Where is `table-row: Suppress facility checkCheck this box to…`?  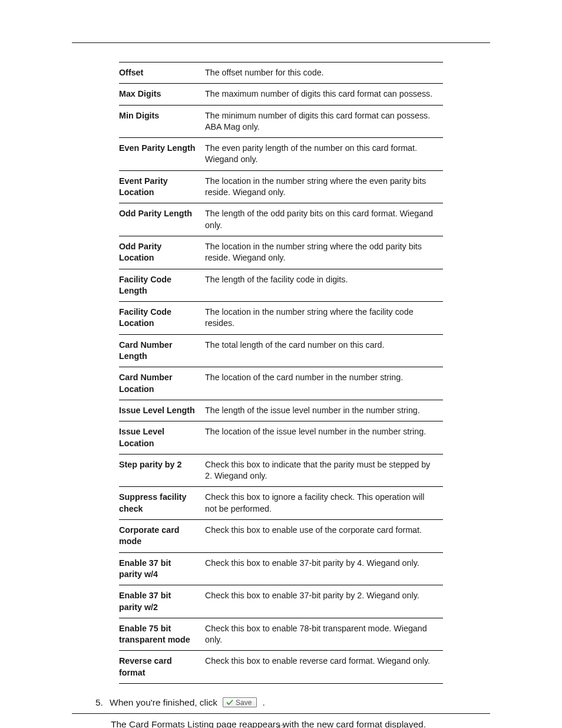
table-row: Suppress facility checkCheck this box to… is located at coordinates (281, 503).